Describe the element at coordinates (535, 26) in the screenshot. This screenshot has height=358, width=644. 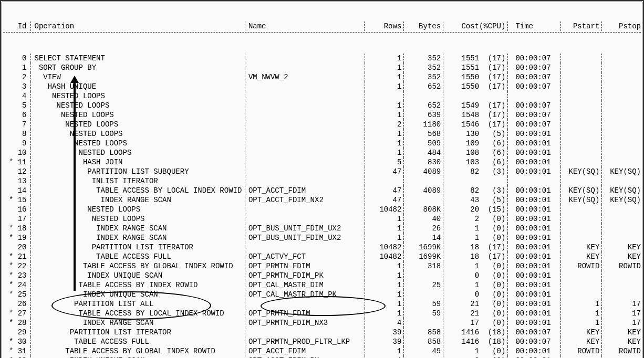
I see `col-time: Time` at that location.